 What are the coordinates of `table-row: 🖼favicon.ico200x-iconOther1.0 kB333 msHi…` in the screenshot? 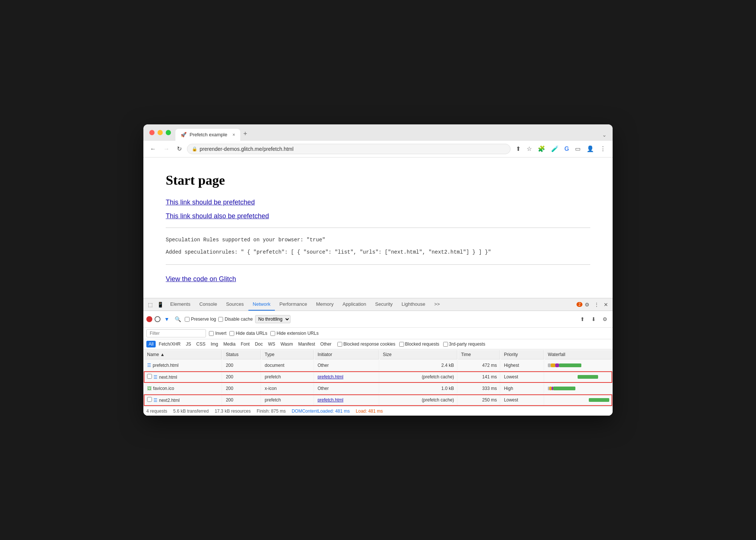 It's located at (378, 389).